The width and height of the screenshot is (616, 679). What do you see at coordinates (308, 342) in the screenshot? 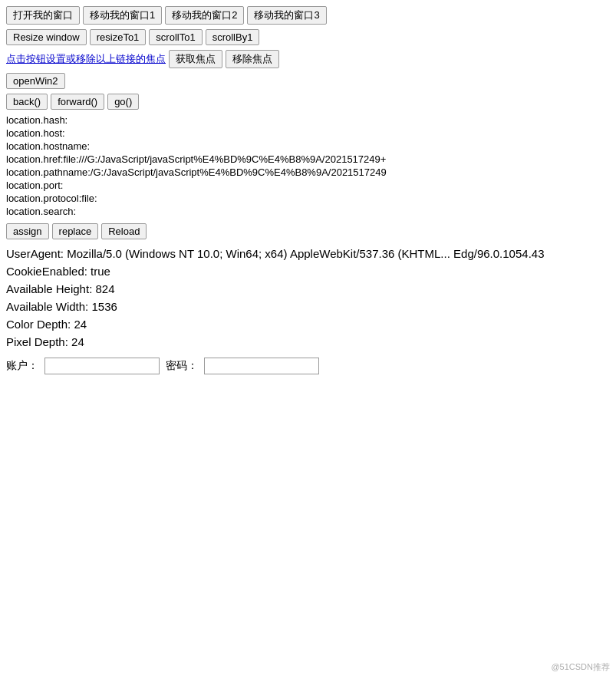
I see `pixel-depth-row: Pixel Depth: 24` at bounding box center [308, 342].